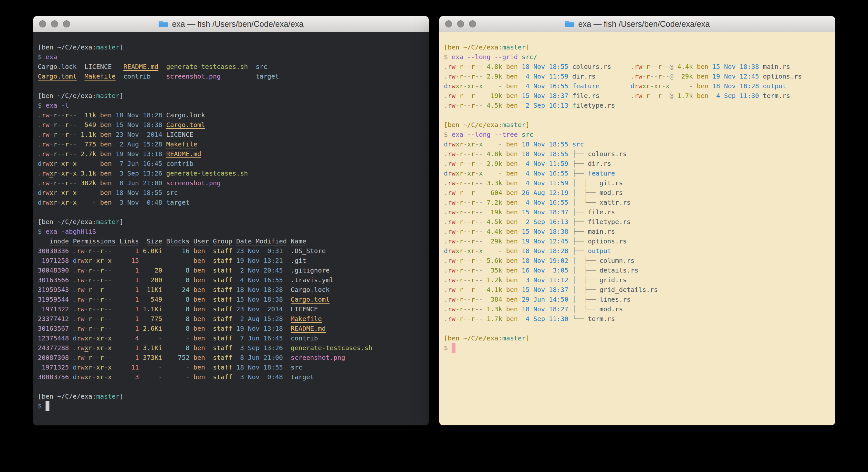  Describe the element at coordinates (231, 251) in the screenshot. I see `terminal-line: 30030336 .rw-r--r-- 1 6.0Ki 16 ben staff…` at that location.